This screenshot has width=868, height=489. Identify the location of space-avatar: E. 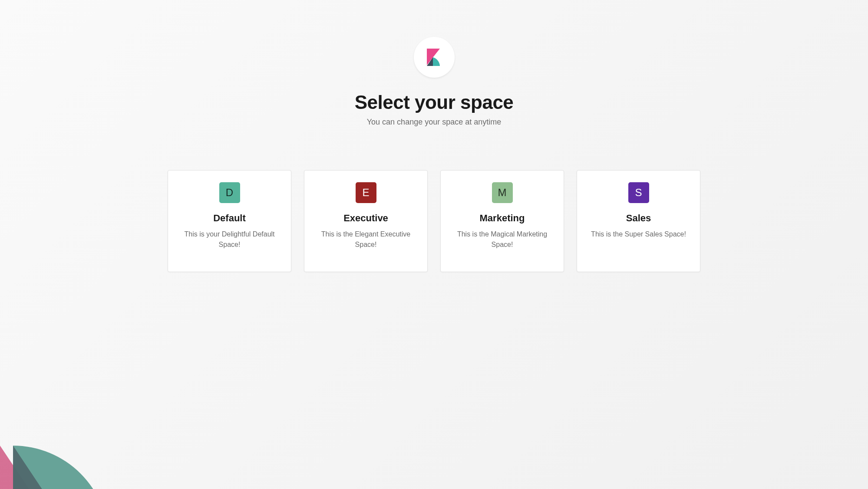
(366, 193).